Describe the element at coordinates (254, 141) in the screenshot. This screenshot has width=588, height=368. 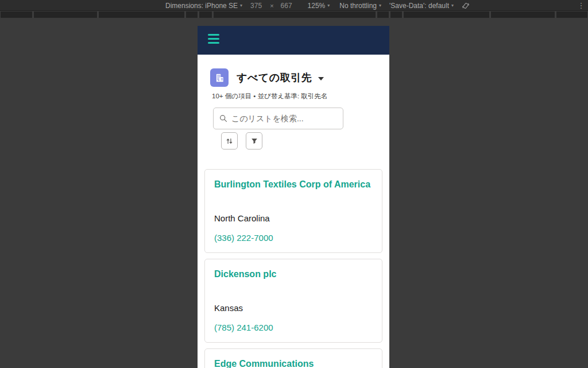
I see `filter-funnel-icon` at that location.